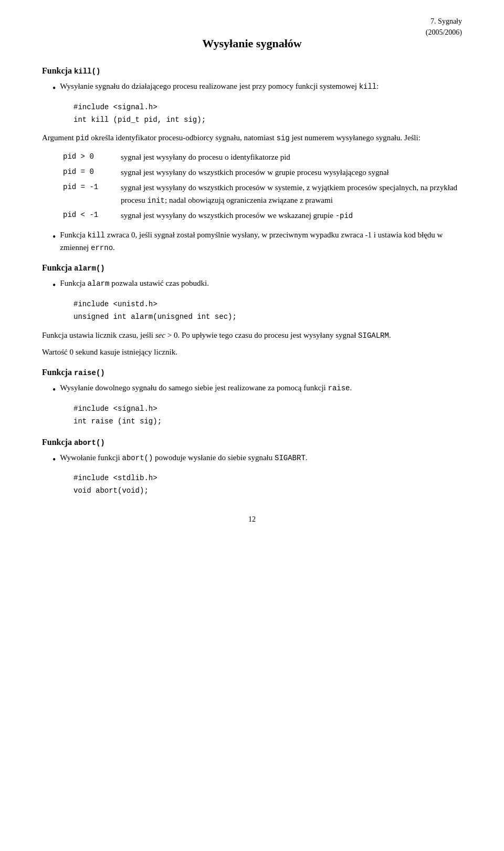 This screenshot has height=851, width=504. Describe the element at coordinates (252, 335) in the screenshot. I see `alarm-para1: Funkcja ustawia licznik czasu, jeśli sec…` at that location.